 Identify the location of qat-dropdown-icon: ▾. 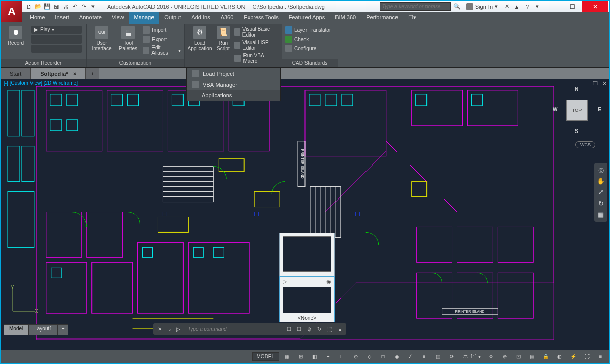
(93, 7).